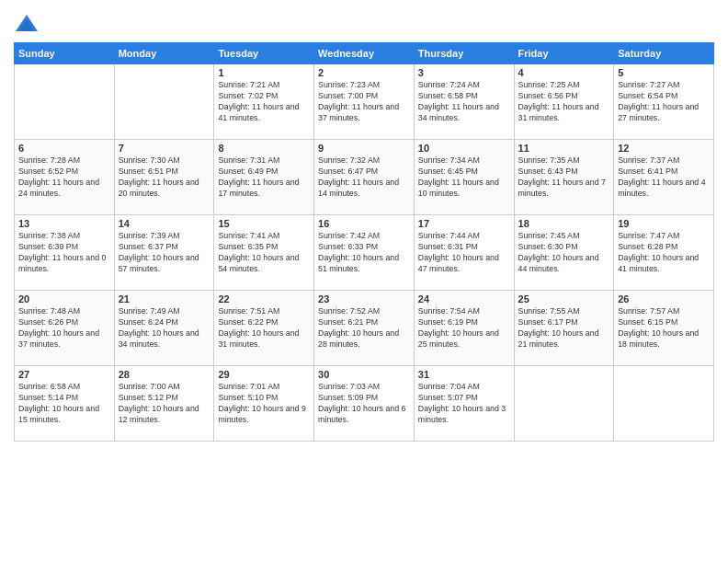 The width and height of the screenshot is (728, 563). Describe the element at coordinates (564, 73) in the screenshot. I see `day-number: 4` at that location.